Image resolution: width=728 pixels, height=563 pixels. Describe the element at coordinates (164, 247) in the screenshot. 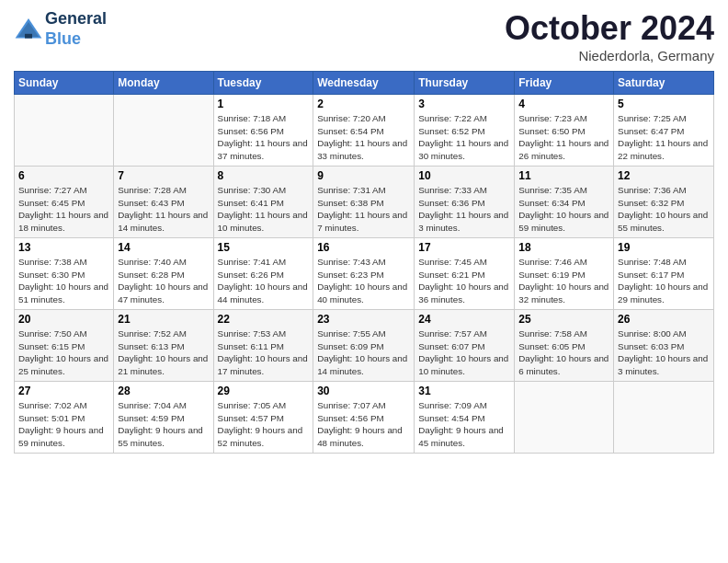

I see `day-number: 14` at that location.